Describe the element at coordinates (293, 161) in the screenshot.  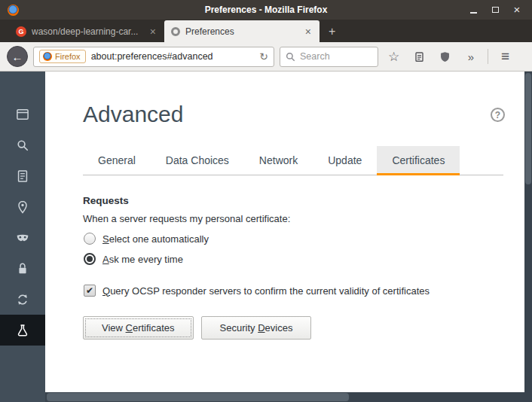
I see `advanced-tab-strip: General Data Choices Network Update Cert…` at that location.